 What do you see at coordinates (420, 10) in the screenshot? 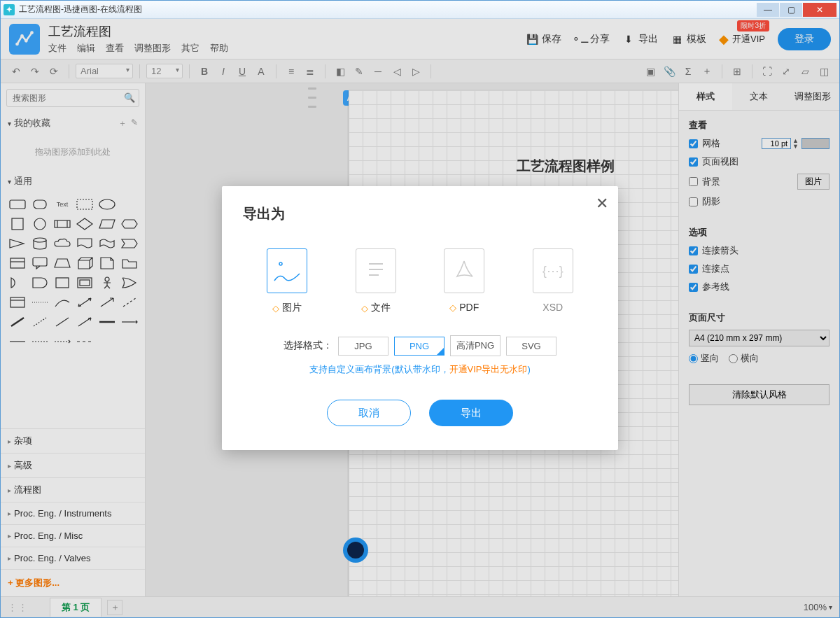
I see `window-titlebar: ✦ 工艺流程图-迅捷画图-在线流程图 — ▢ ✕` at bounding box center [420, 10].